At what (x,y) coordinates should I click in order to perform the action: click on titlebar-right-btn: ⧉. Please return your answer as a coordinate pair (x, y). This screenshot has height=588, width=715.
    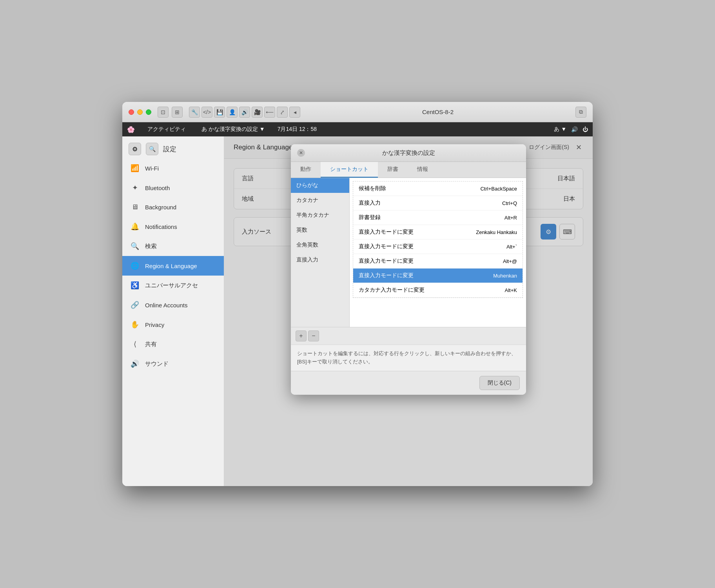
    Looking at the image, I should click on (581, 112).